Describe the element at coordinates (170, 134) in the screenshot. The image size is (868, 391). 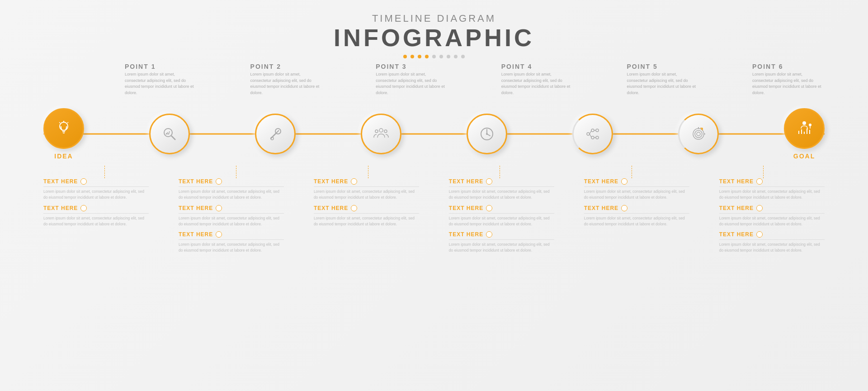
I see `circle-p1` at that location.